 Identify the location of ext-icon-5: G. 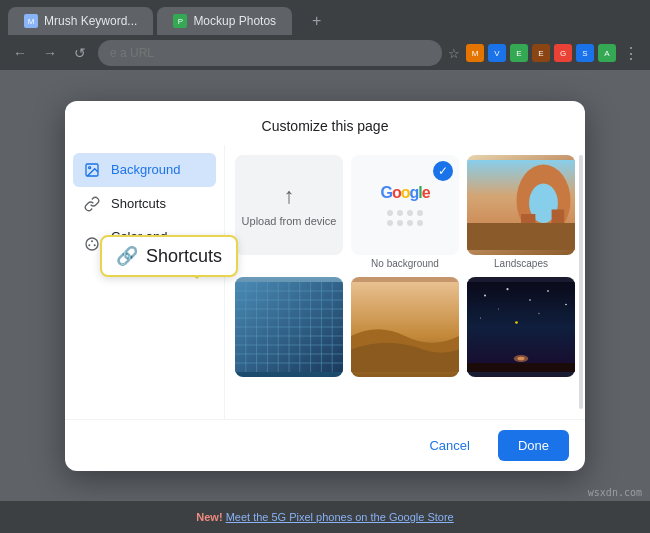
(563, 53).